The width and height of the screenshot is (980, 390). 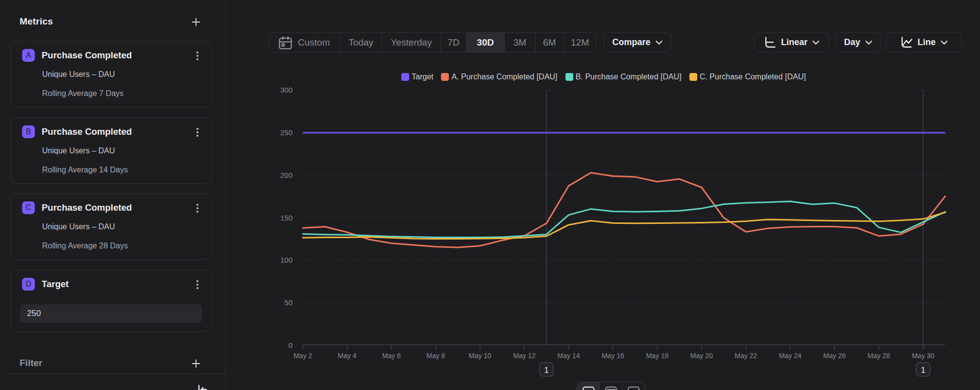 What do you see at coordinates (879, 356) in the screenshot?
I see `svg-text: May 28` at bounding box center [879, 356].